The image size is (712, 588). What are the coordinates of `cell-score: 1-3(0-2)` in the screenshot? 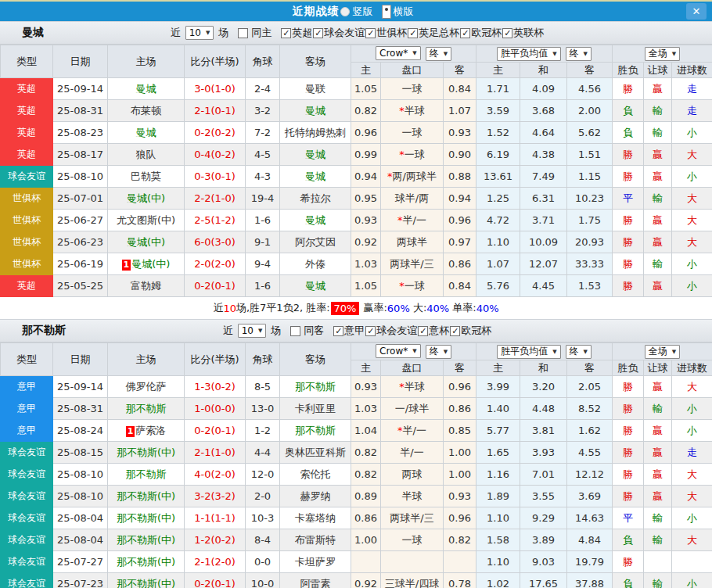 It's located at (215, 387).